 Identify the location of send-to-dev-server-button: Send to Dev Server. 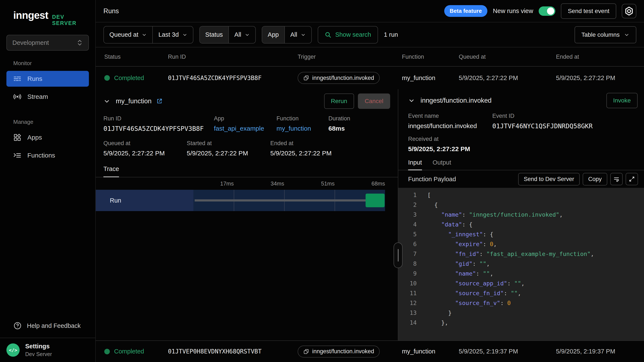
(549, 179).